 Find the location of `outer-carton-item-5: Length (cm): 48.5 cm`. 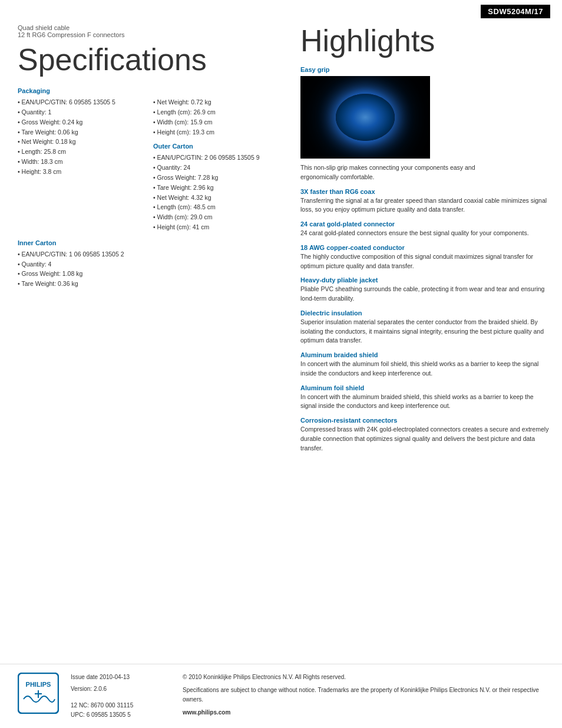

outer-carton-item-5: Length (cm): 48.5 cm is located at coordinates (215, 207).